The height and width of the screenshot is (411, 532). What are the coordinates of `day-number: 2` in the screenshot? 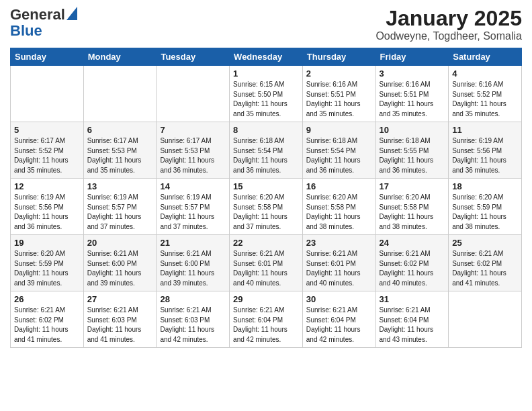 It's located at (339, 74).